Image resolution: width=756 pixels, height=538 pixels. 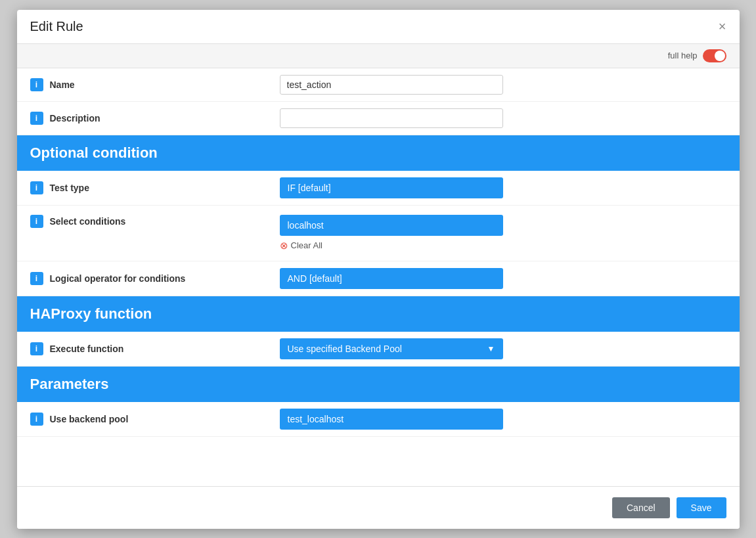 What do you see at coordinates (503, 419) in the screenshot?
I see `use-backend-pool-input-col: test_localhost` at bounding box center [503, 419].